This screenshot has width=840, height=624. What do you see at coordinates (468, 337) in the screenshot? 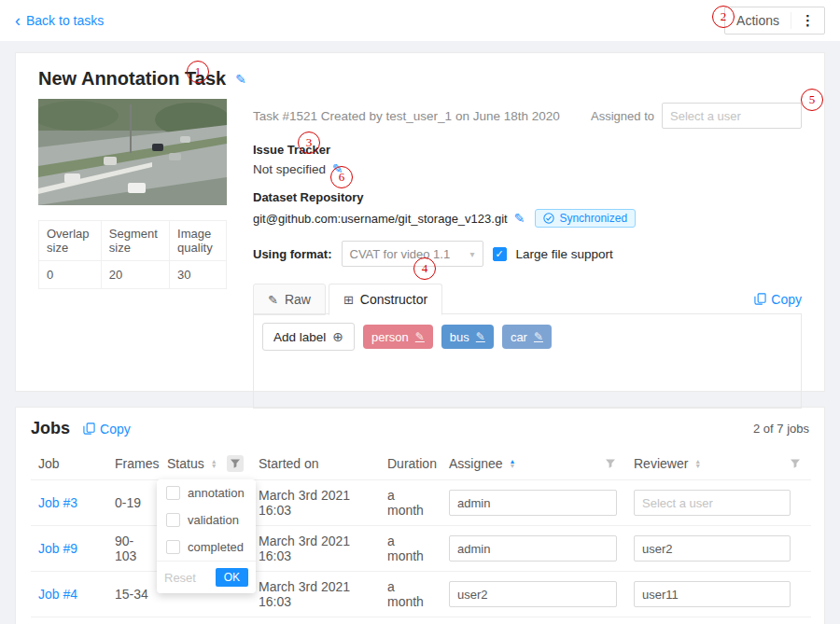
I see `label-tag-bus: bus ✎` at bounding box center [468, 337].